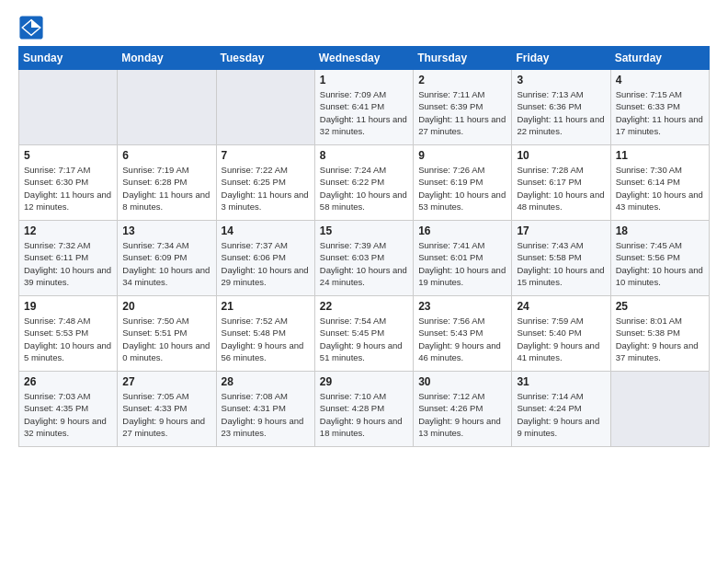 This screenshot has width=728, height=563. I want to click on calendar-cell: 14Sunrise: 7:37 AMSunset: 6:06 PMDayligh…, so click(265, 259).